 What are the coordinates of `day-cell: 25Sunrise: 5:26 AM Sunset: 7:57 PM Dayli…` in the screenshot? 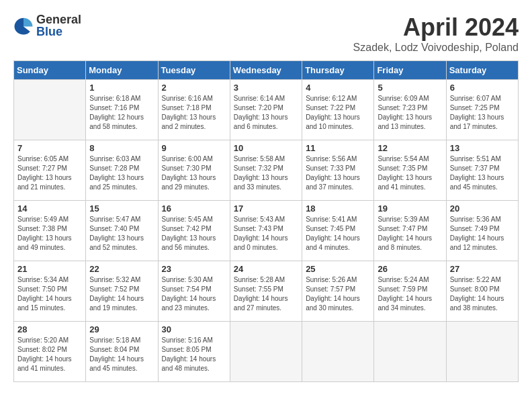 It's located at (339, 291).